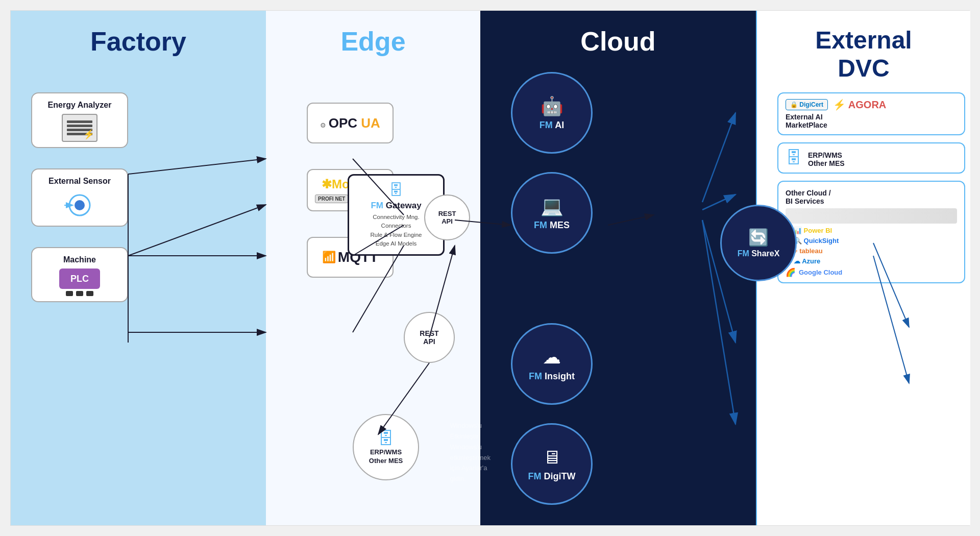 This screenshot has height=536, width=980. I want to click on energy-bolt-icon: ⚡, so click(89, 134).